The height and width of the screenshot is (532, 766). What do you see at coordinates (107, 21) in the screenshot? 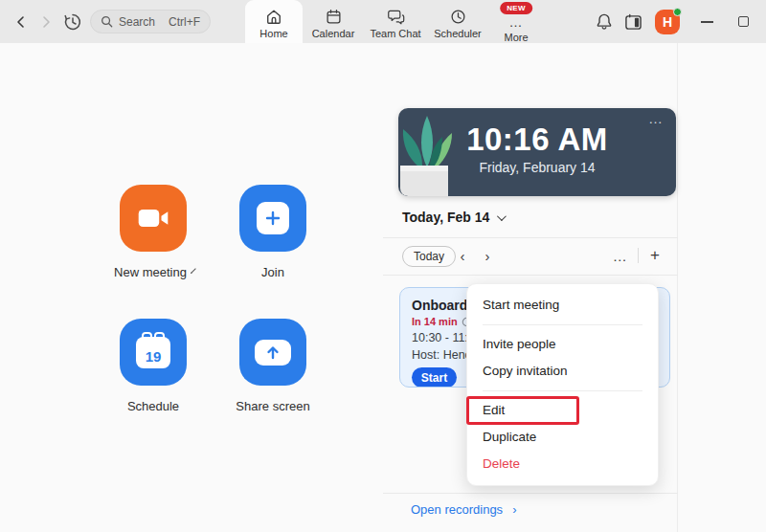
I see `search-icon` at bounding box center [107, 21].